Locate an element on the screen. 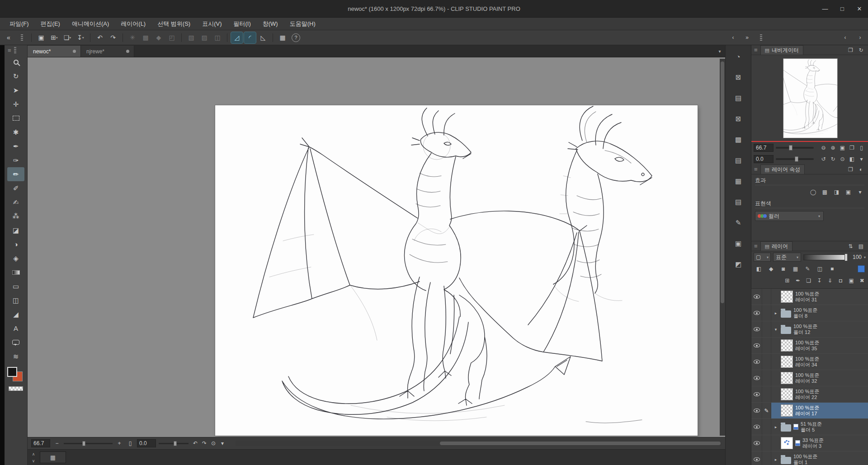 Image resolution: width=868 pixels, height=465 pixels. options-icon: ▾ is located at coordinates (222, 443).